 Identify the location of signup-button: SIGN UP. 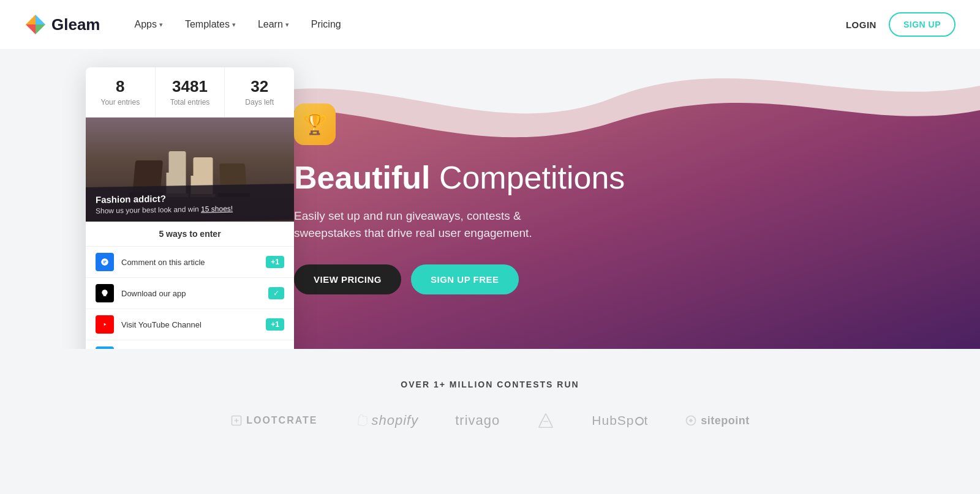
(922, 24).